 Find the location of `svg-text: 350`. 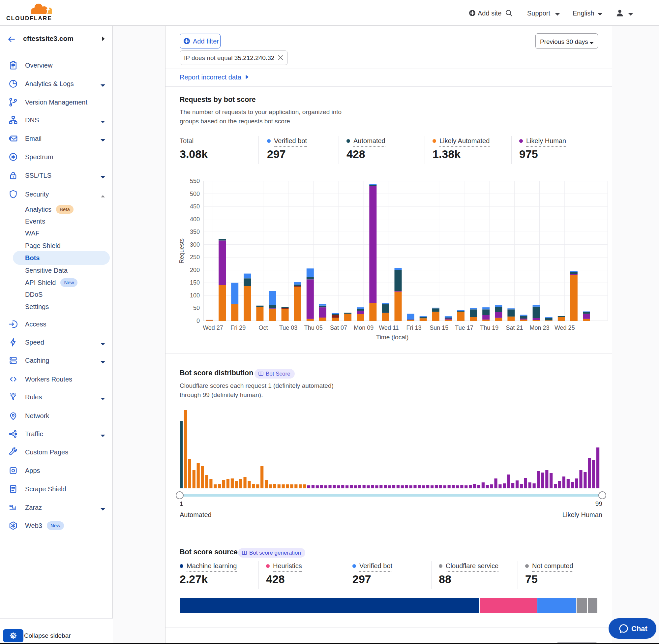

svg-text: 350 is located at coordinates (195, 232).